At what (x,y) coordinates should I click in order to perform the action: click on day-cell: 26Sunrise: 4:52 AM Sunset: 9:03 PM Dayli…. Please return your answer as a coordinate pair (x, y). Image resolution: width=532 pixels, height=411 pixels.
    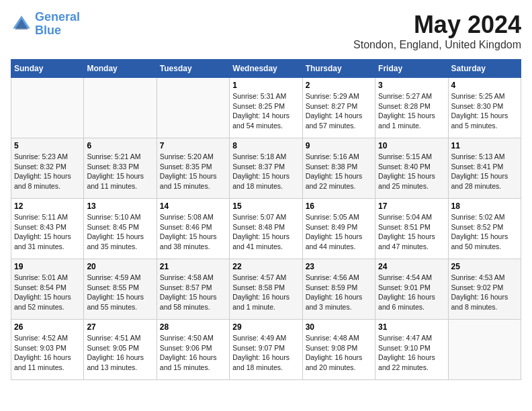
    Looking at the image, I should click on (48, 350).